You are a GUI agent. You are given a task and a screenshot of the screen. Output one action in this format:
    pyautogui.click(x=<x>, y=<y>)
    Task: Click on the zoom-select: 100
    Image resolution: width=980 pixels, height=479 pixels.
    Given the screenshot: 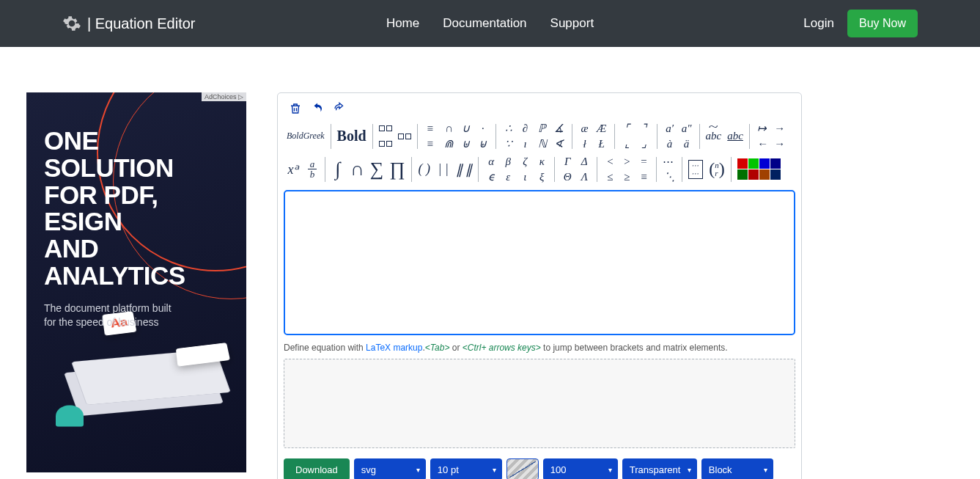 What is the action you would take?
    pyautogui.click(x=581, y=469)
    